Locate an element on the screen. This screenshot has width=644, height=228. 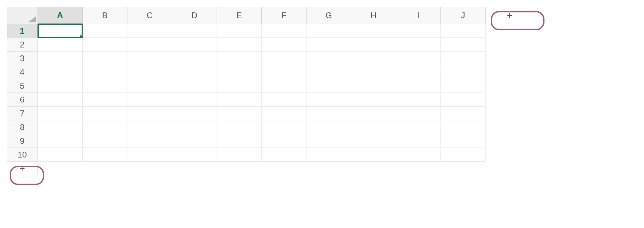
cell-a10 is located at coordinates (60, 155).